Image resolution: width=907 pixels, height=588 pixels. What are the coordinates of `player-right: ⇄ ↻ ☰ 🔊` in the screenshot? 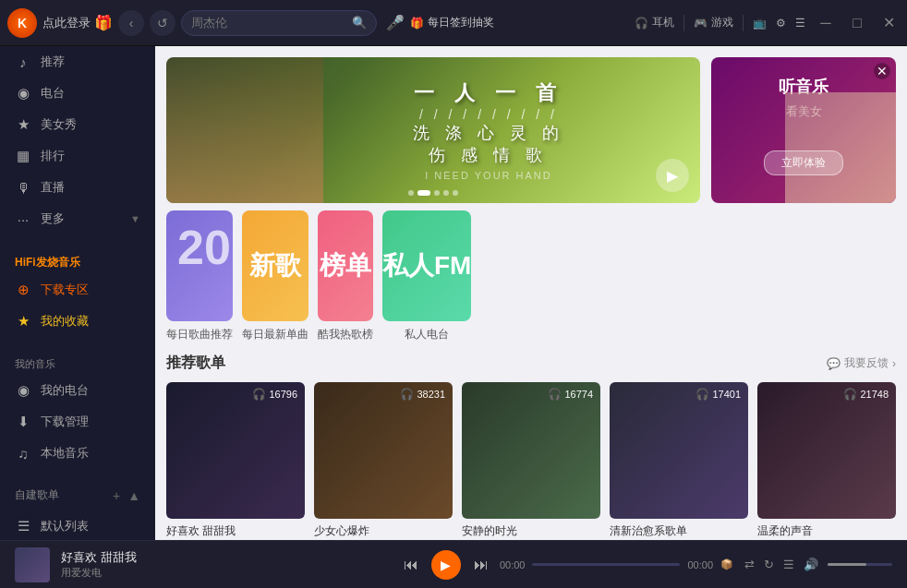 It's located at (818, 565).